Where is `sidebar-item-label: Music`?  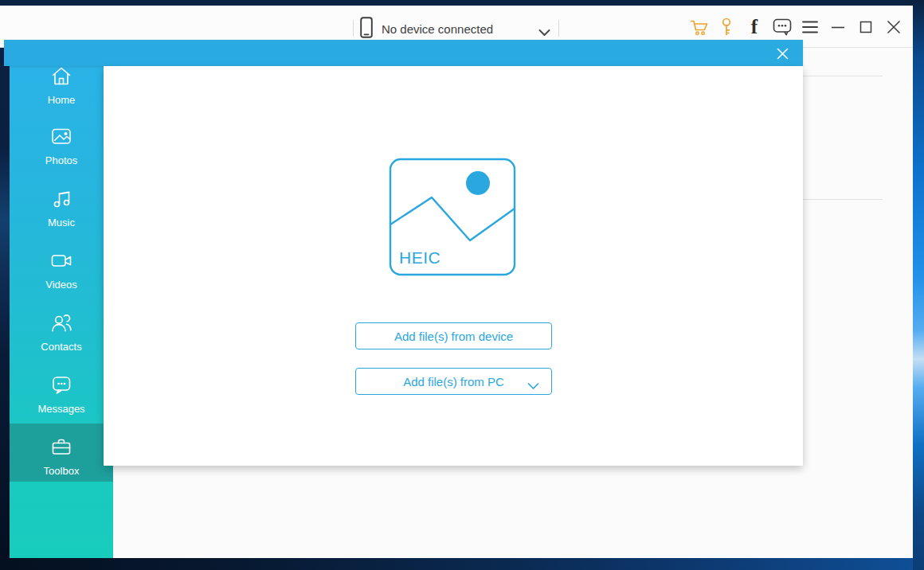
sidebar-item-label: Music is located at coordinates (61, 223).